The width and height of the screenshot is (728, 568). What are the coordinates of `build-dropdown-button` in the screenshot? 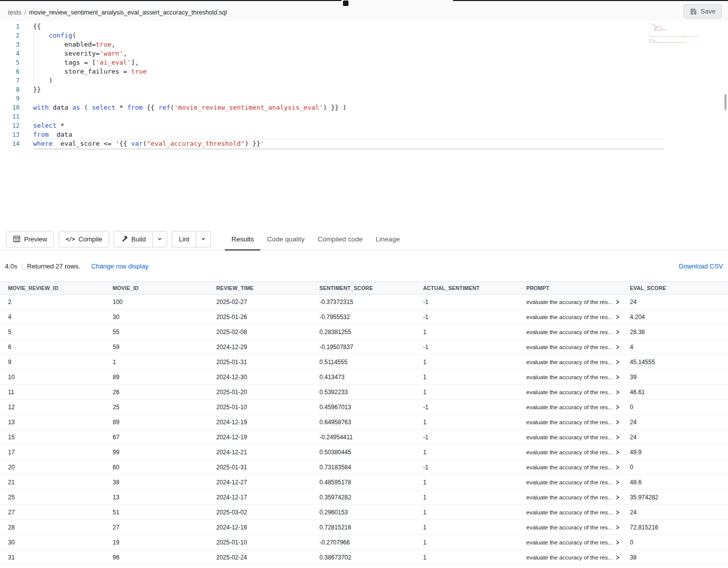 It's located at (160, 239).